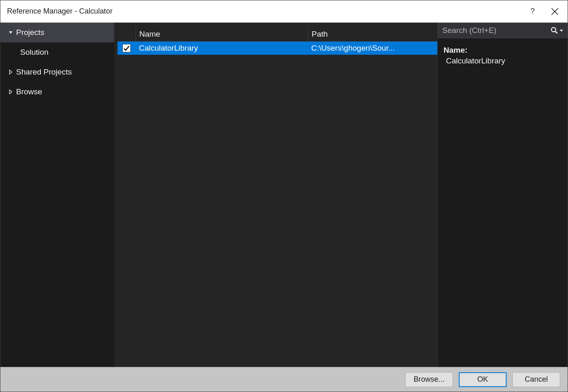  What do you see at coordinates (35, 52) in the screenshot?
I see `sidebar-subitem-label: Solution` at bounding box center [35, 52].